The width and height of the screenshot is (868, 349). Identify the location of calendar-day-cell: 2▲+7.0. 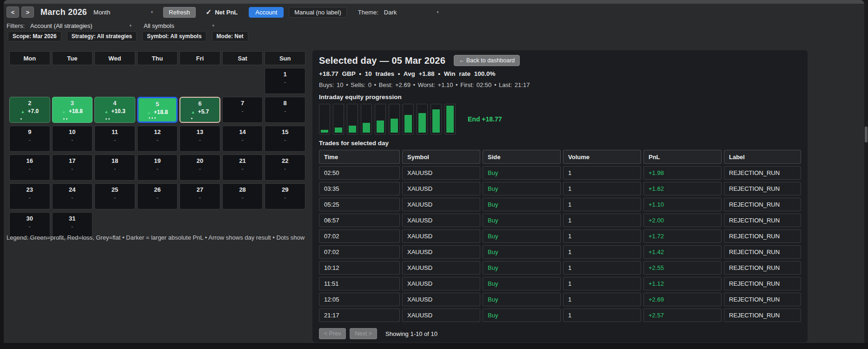
(30, 110).